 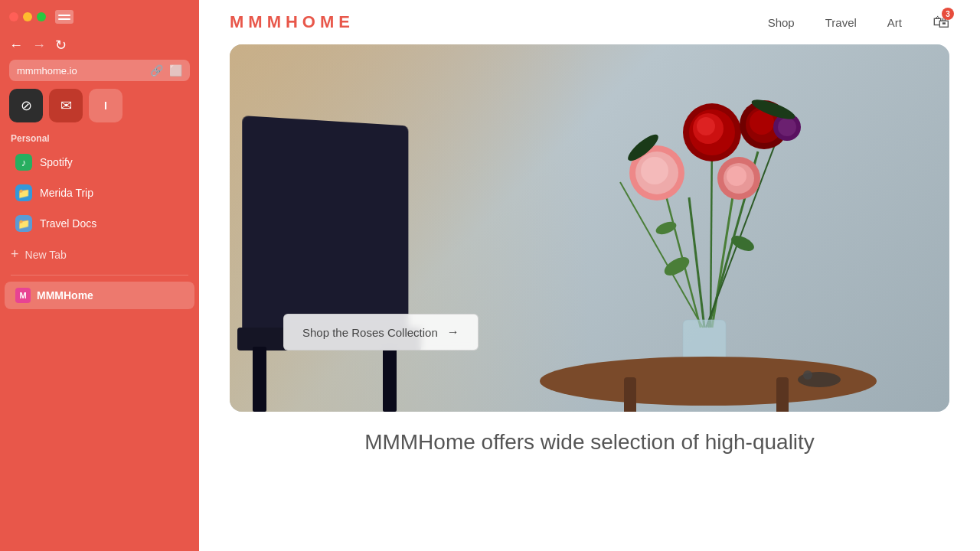 I want to click on toolbar-btn-gmail: ✉, so click(x=66, y=106).